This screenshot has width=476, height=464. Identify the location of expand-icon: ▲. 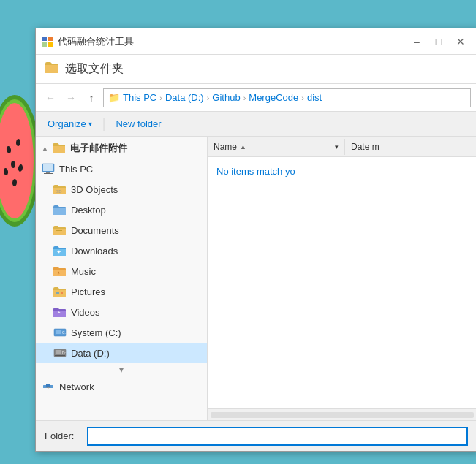
(45, 148).